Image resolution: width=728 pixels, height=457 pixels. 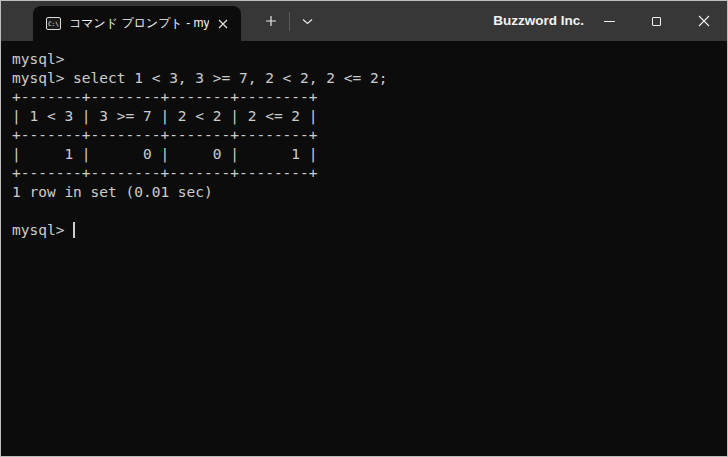 What do you see at coordinates (307, 21) in the screenshot?
I see `tab-dropdown-button` at bounding box center [307, 21].